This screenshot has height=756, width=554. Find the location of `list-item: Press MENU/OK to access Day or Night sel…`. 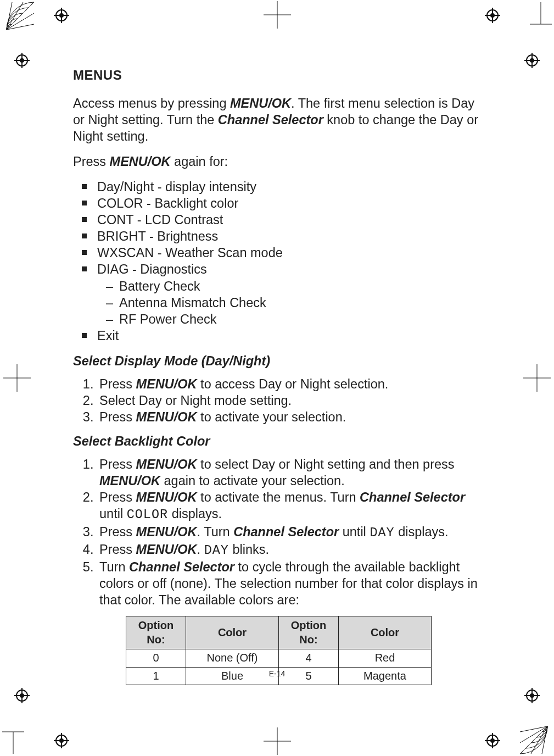

list-item: Press MENU/OK to access Day or Night sel… is located at coordinates (288, 384).